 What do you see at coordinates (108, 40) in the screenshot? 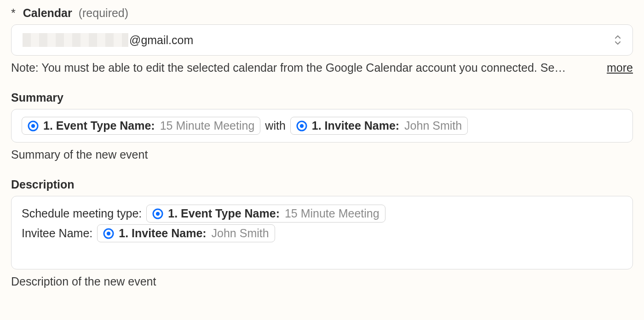
I see `calendar-select-value: @gmail.com` at bounding box center [108, 40].